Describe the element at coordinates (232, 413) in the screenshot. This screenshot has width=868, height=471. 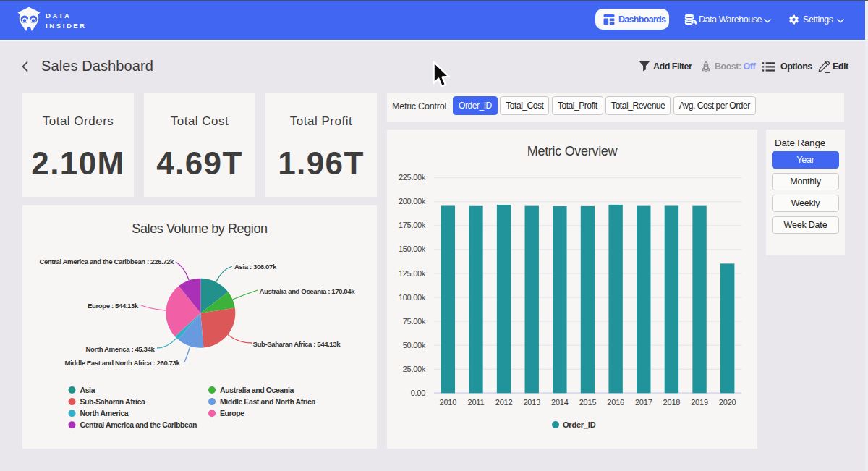
I see `svg-text: Europe` at that location.